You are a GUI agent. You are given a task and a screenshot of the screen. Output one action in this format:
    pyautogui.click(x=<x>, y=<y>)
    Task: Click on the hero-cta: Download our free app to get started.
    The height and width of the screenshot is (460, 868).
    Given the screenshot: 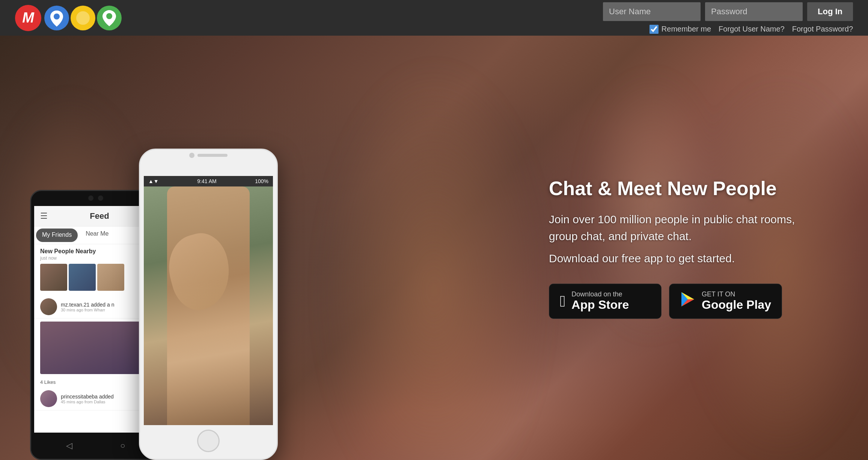 What is the action you would take?
    pyautogui.click(x=680, y=258)
    